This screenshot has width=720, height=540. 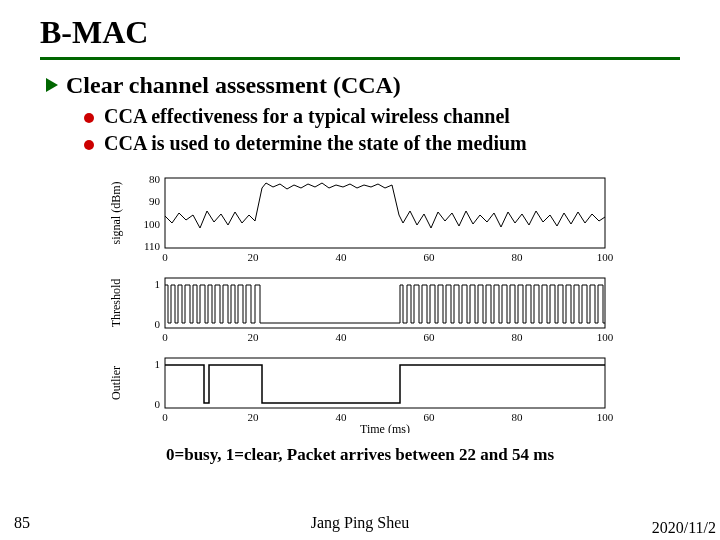 I want to click on section-heading: Clear channel assessment (CCA), so click(x=363, y=86).